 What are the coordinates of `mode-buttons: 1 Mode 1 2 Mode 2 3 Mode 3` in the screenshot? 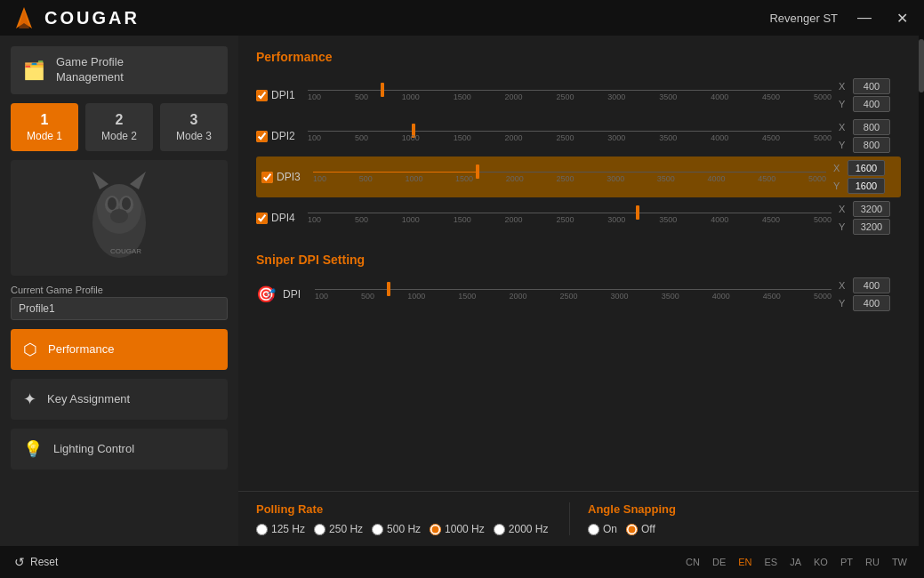 It's located at (119, 127).